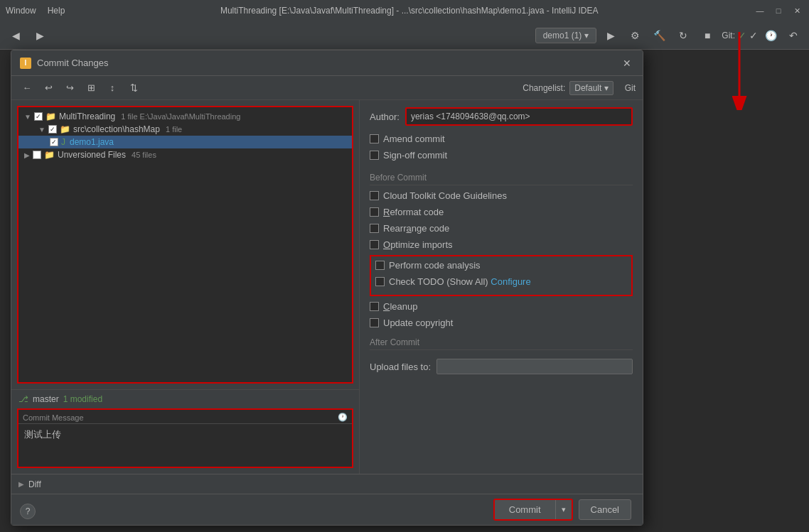 This screenshot has width=809, height=532. I want to click on expand-arrow-icon: ▶, so click(27, 155).